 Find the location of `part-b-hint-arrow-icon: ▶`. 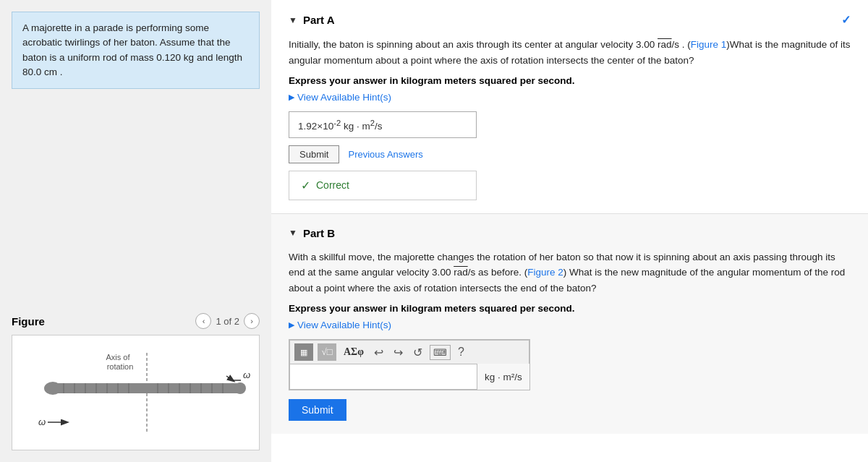

part-b-hint-arrow-icon: ▶ is located at coordinates (292, 325).